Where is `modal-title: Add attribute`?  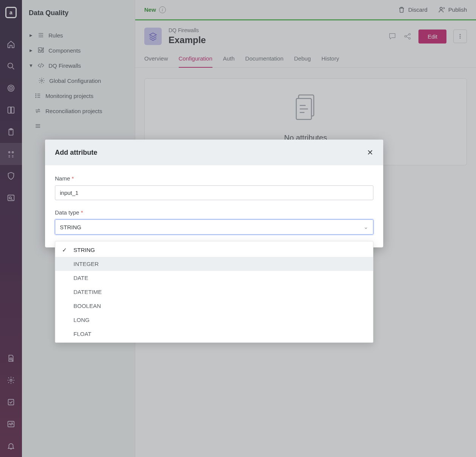 modal-title: Add attribute is located at coordinates (76, 153).